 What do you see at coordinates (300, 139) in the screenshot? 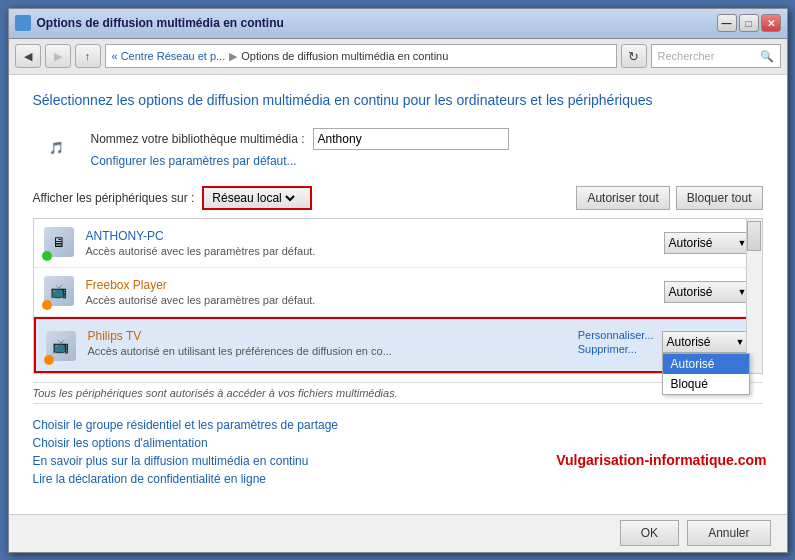
I see `library-name-row: Nommez votre bibliothèque multimédia :` at bounding box center [300, 139].